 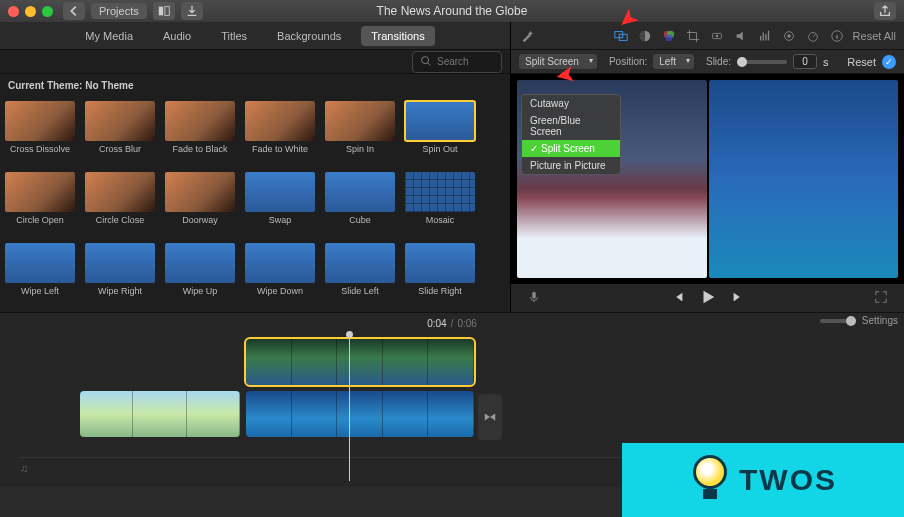 What do you see at coordinates (177, 36) in the screenshot?
I see `tab-audio: Audio` at bounding box center [177, 36].